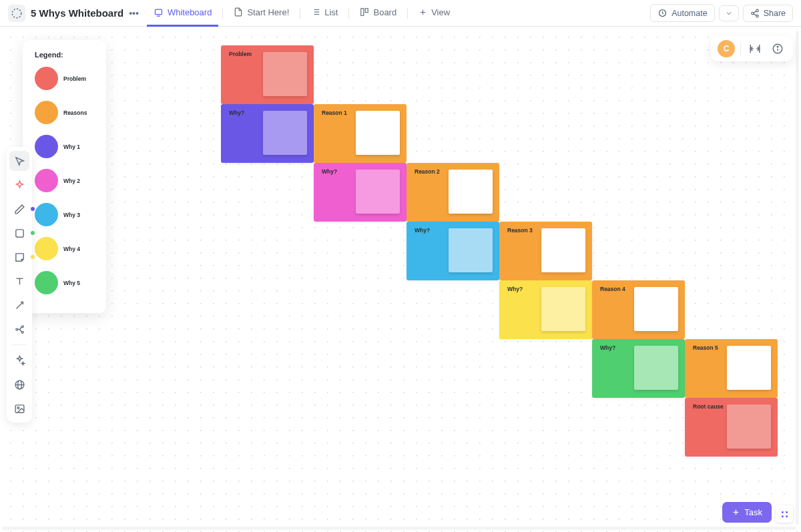 The height and width of the screenshot is (532, 801). What do you see at coordinates (778, 49) in the screenshot?
I see `info-button` at bounding box center [778, 49].